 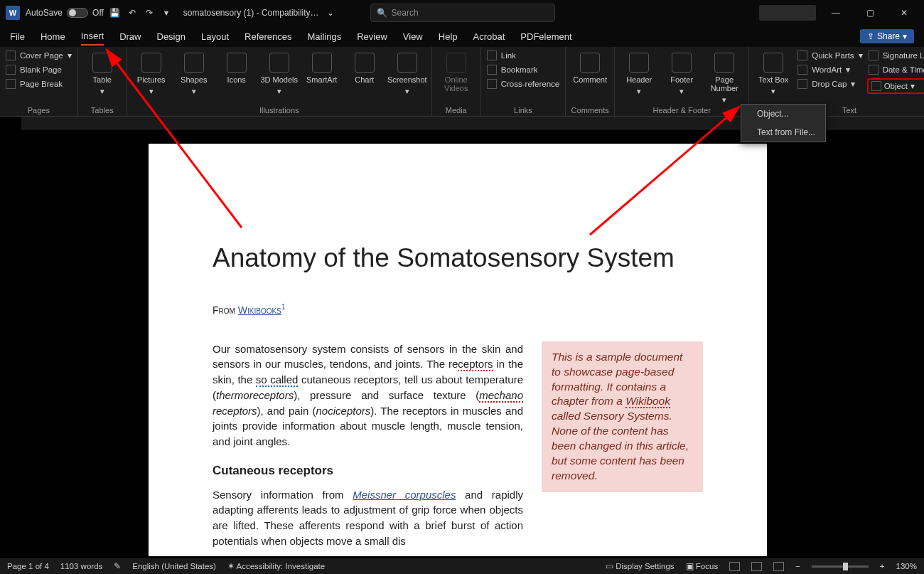 What do you see at coordinates (102, 73) in the screenshot?
I see `table-button: Table▾` at bounding box center [102, 73].